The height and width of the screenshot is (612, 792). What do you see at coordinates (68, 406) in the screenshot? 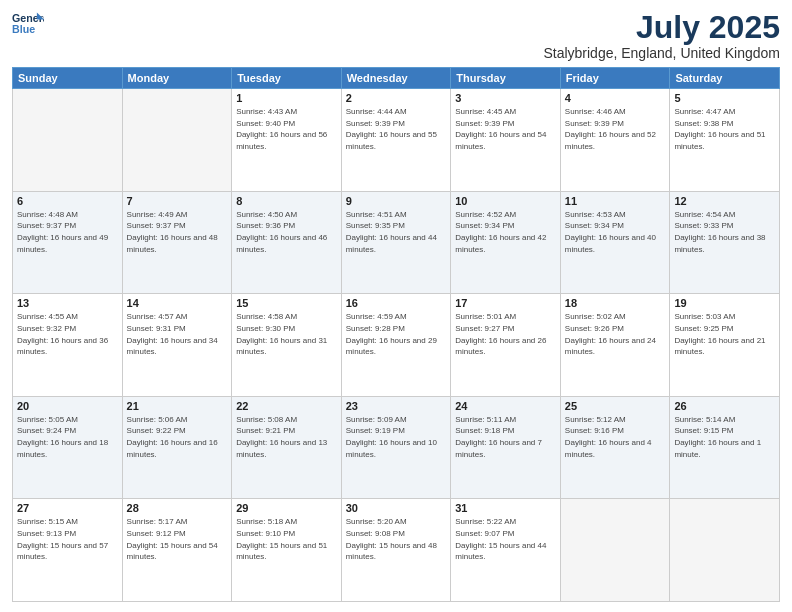
I see `day-number: 20` at bounding box center [68, 406].